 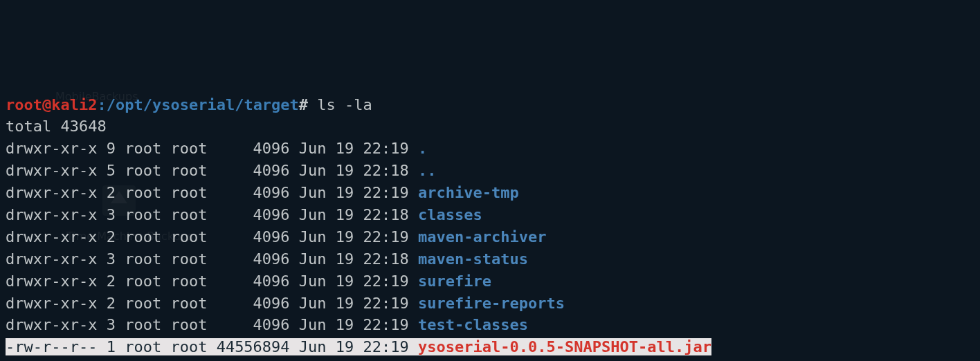 What do you see at coordinates (450, 214) in the screenshot?
I see `dir-name: classes` at bounding box center [450, 214].